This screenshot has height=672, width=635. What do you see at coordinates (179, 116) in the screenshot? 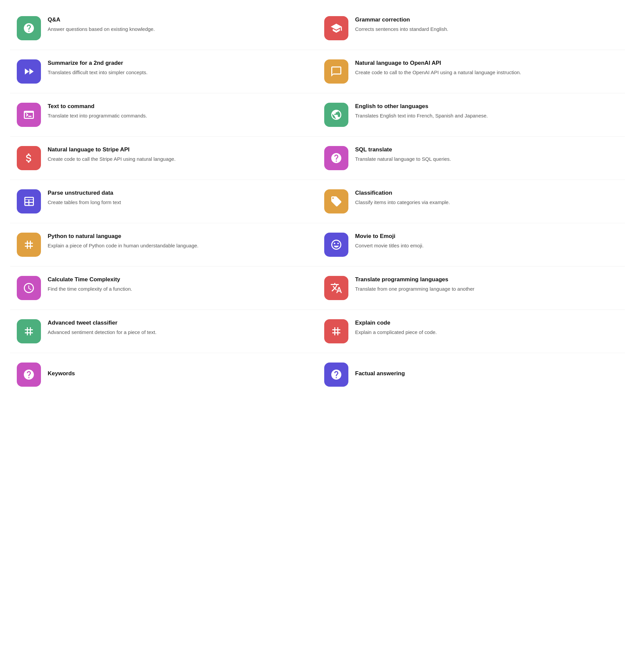
I see `text-to-command-desc: Translate text into programmatic command…` at bounding box center [179, 116].